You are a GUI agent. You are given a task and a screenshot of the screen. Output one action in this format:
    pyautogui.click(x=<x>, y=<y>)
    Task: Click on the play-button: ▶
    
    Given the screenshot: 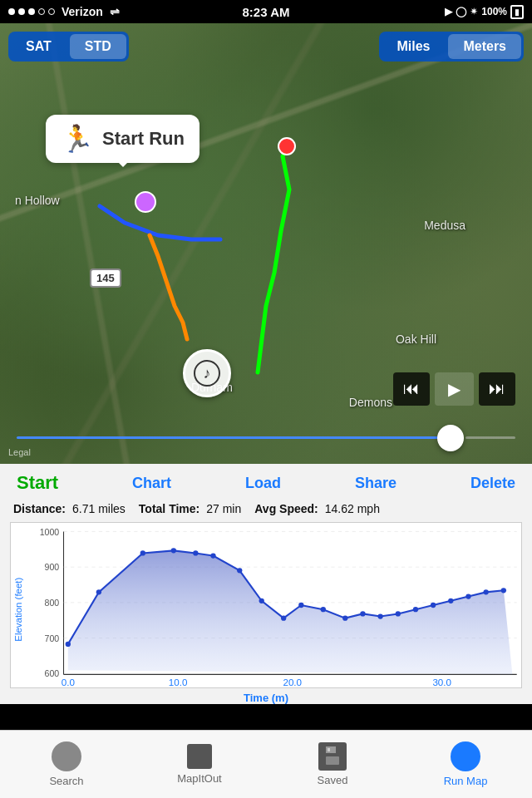 What is the action you would take?
    pyautogui.click(x=454, y=389)
    